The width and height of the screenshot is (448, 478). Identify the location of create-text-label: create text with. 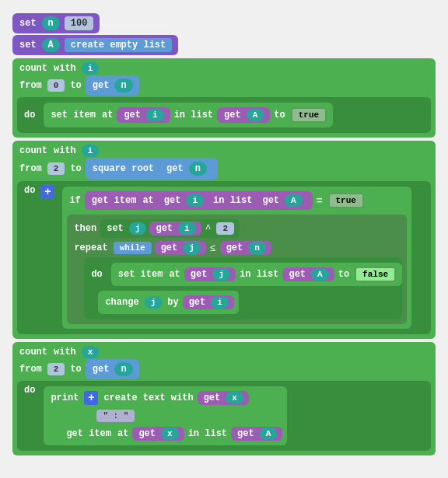
(148, 398).